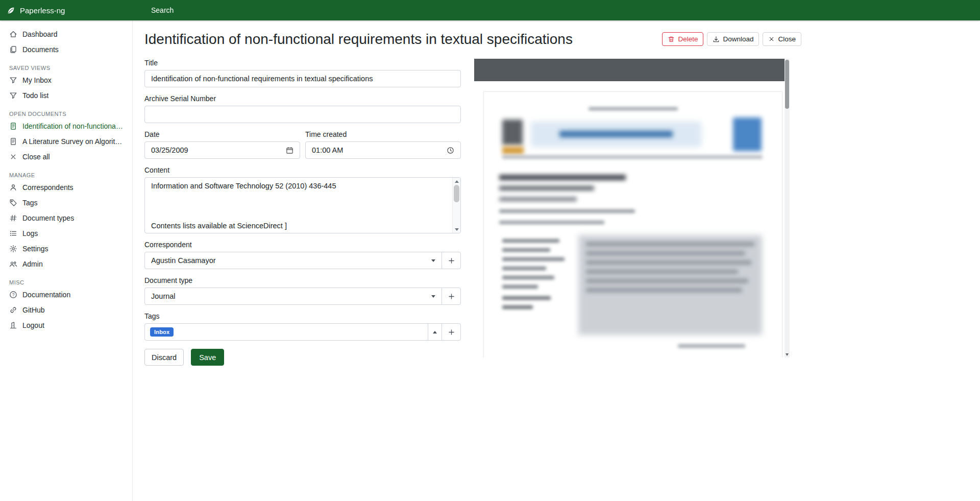  Describe the element at coordinates (733, 39) in the screenshot. I see `download-button: Download` at that location.